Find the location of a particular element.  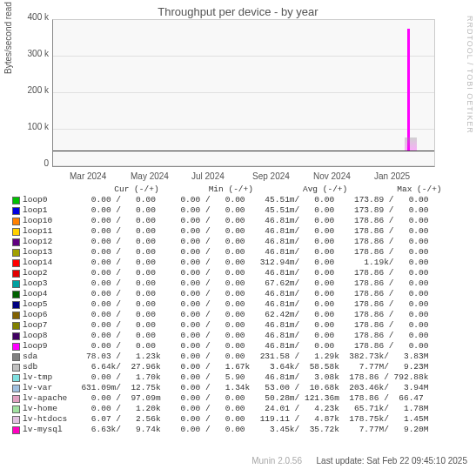

legend-row: loop2 0.00 / 0.00 0.00 / 0.00 46.81m/ 0.… is located at coordinates (238, 273).